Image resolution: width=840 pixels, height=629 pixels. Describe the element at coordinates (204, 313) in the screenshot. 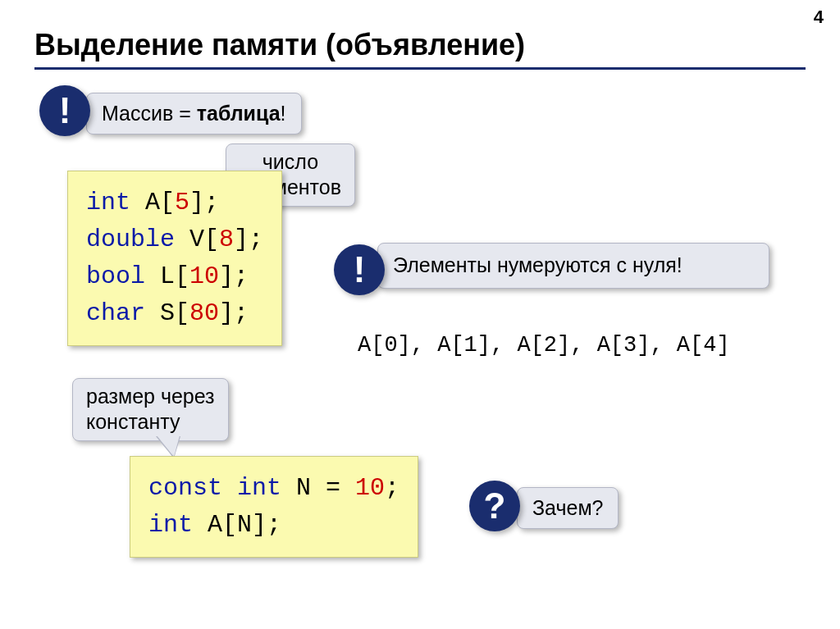

I see `number: 80` at that location.